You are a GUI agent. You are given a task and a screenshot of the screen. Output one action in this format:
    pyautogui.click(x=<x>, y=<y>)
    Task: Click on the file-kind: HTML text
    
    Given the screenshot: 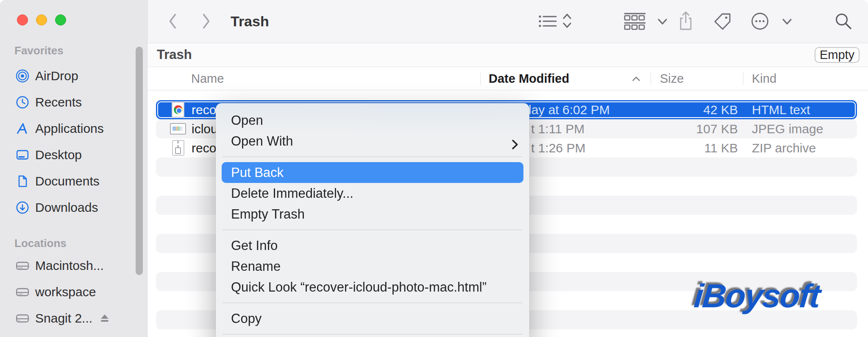 What is the action you would take?
    pyautogui.click(x=781, y=110)
    